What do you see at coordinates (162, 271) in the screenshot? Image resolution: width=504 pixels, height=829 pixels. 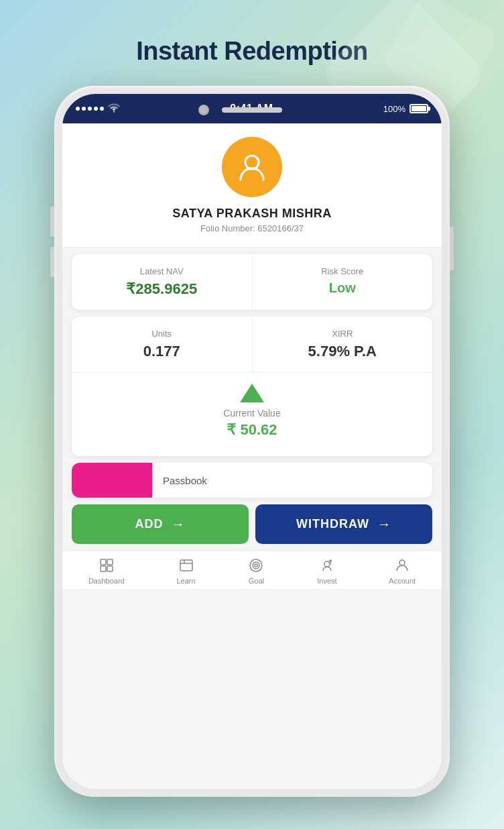 I see `nav-label: Latest NAV` at bounding box center [162, 271].